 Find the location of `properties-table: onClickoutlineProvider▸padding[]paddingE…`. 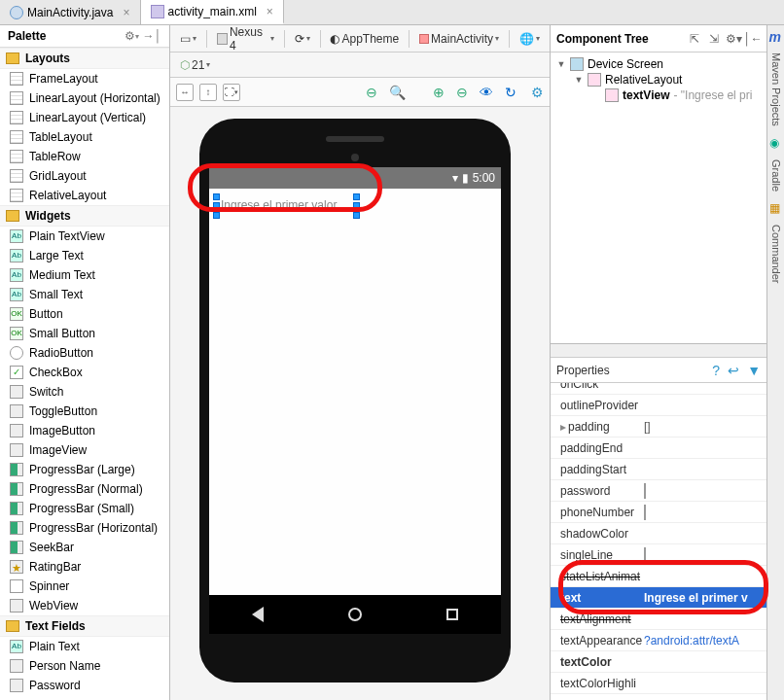

properties-table: onClickoutlineProvider▸padding[]paddingE… is located at coordinates (659, 542).